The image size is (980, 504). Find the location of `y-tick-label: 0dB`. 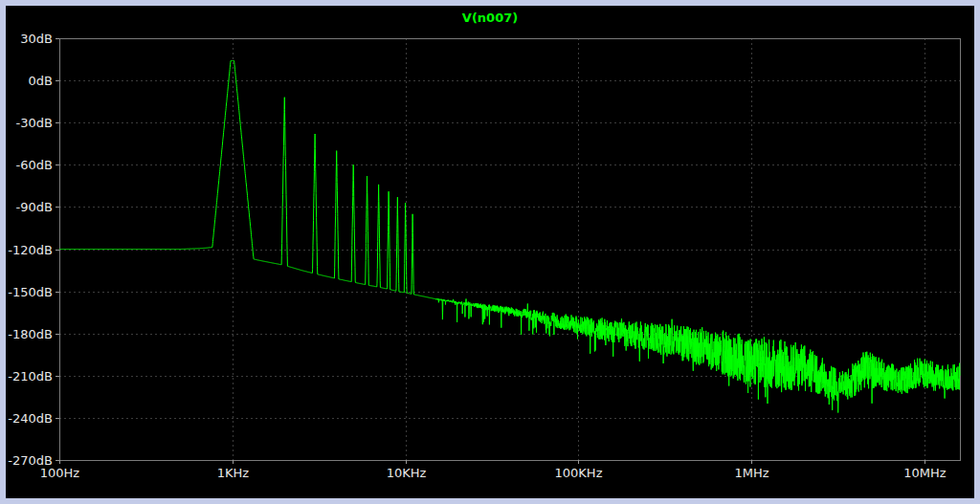

y-tick-label: 0dB is located at coordinates (40, 80).